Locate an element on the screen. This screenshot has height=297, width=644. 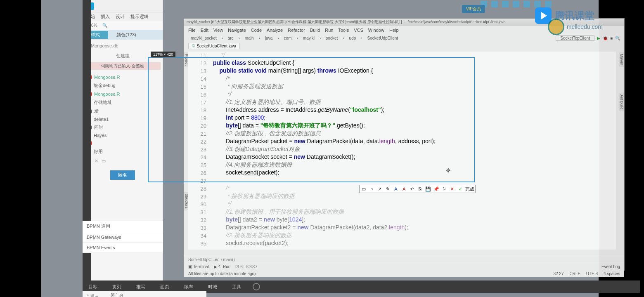
menu-edit: Edit is located at coordinates (205, 30).